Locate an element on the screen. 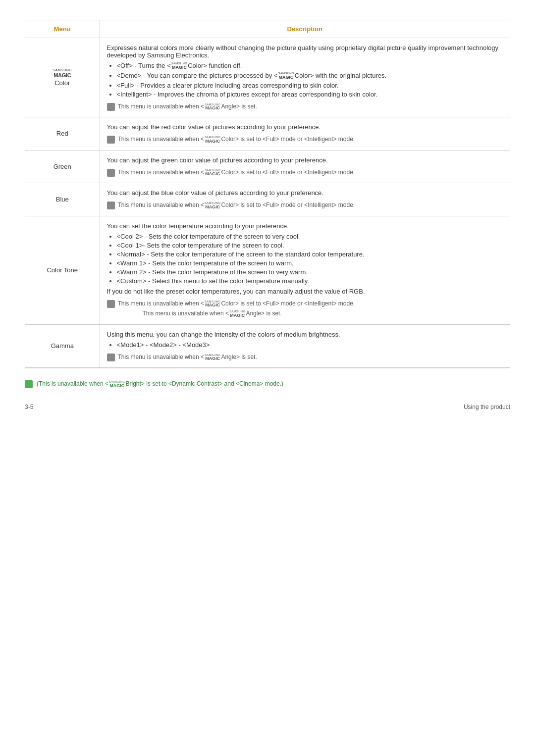  desc-cell-green: You can adjust the green color value of … is located at coordinates (305, 166).